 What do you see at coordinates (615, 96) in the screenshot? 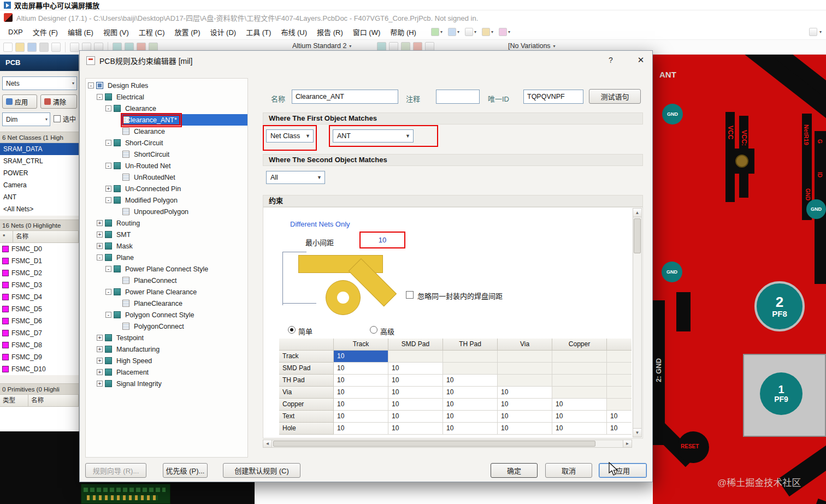
I see `test-query-button: 测试语句` at bounding box center [615, 96].